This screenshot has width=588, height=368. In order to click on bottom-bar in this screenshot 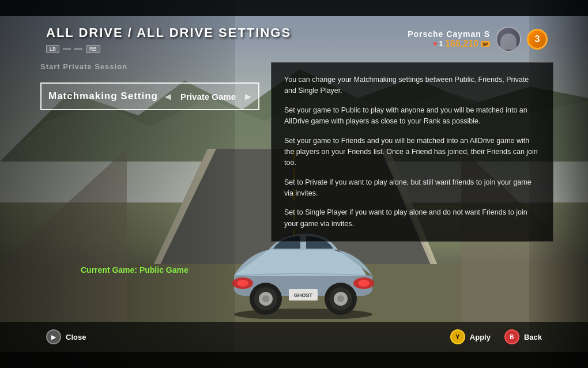, I will do `click(294, 360)`.